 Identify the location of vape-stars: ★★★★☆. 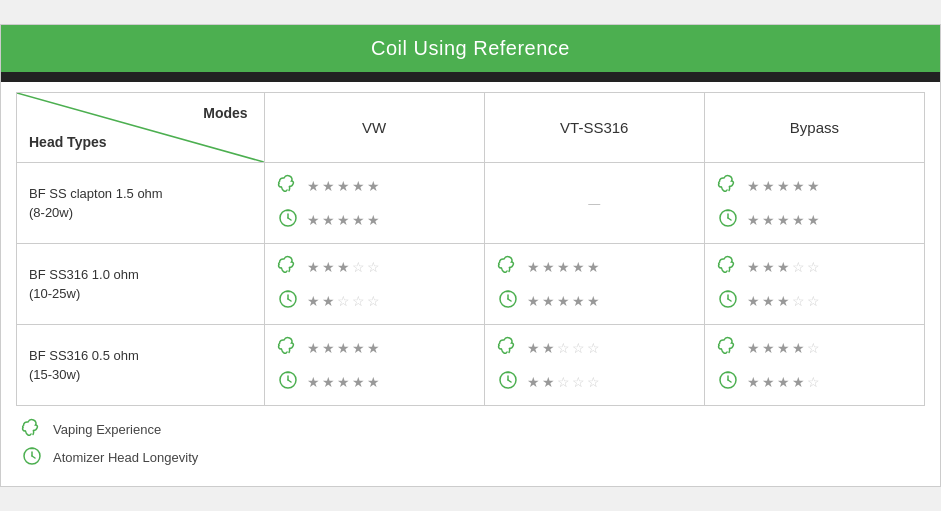
(784, 348).